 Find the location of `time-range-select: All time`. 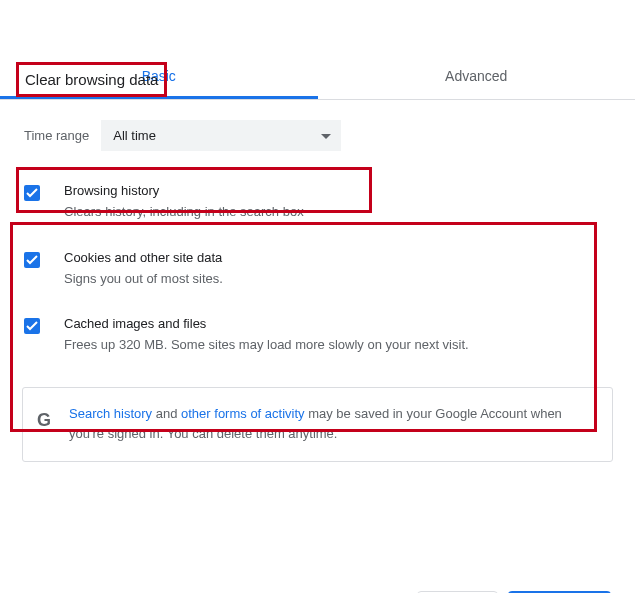

time-range-select: All time is located at coordinates (221, 136).